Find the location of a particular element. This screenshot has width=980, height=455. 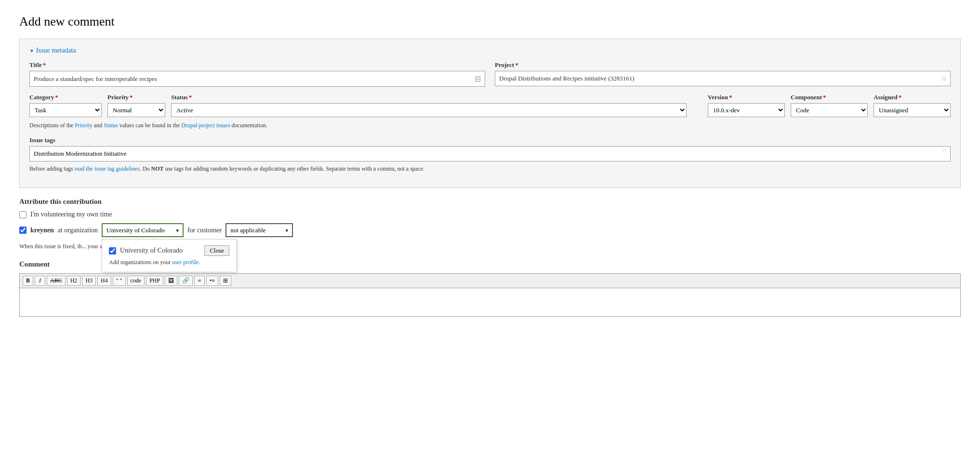

toolbar-link: 🔗 is located at coordinates (186, 281).